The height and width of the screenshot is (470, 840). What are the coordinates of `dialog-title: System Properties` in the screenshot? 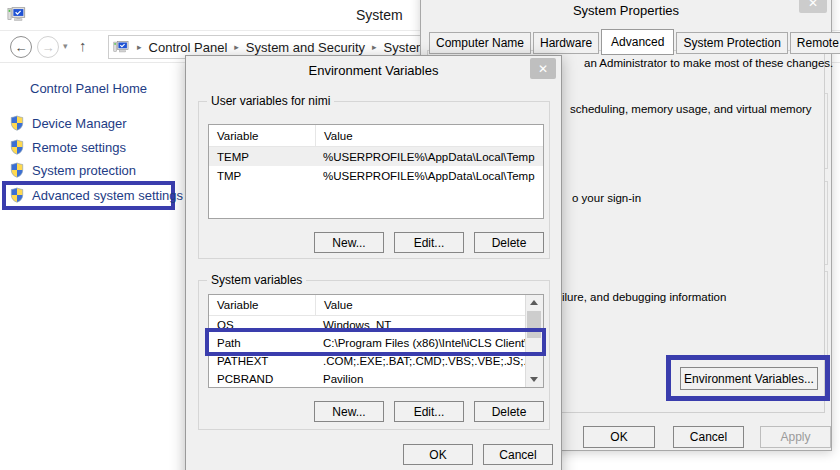 It's located at (626, 10).